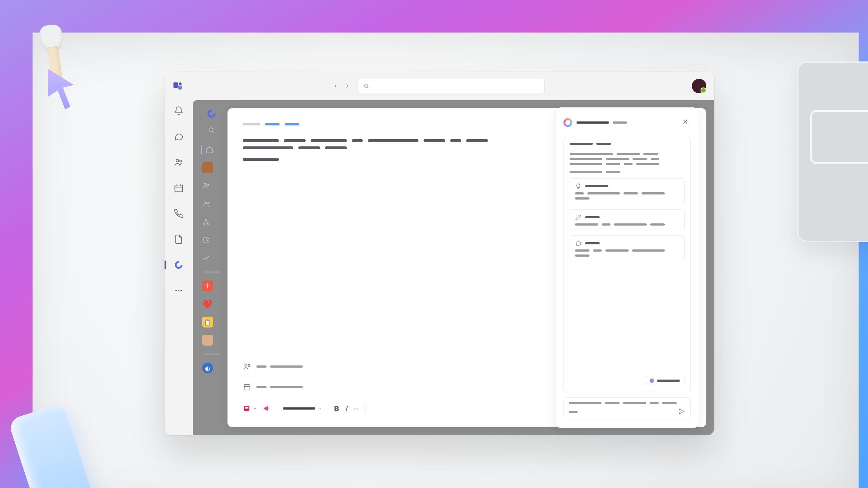 This screenshot has height=488, width=868. Describe the element at coordinates (366, 86) in the screenshot. I see `search-icon` at that location.